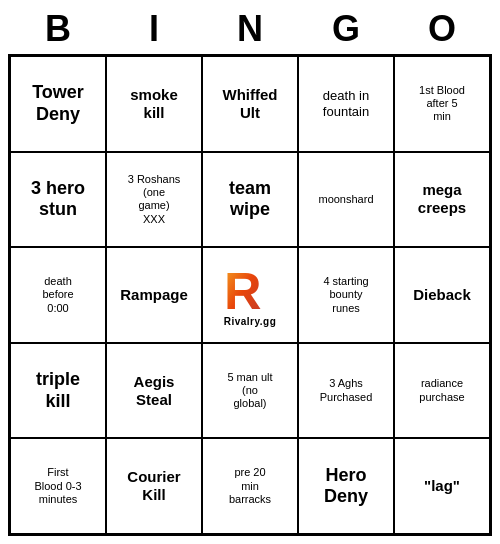 The width and height of the screenshot is (500, 544). Describe the element at coordinates (243, 289) in the screenshot. I see `svg-text: R` at that location.